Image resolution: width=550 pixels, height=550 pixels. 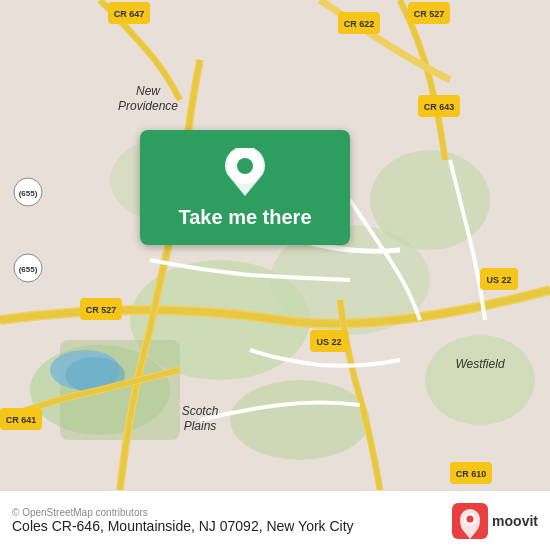 I want to click on svg-text: Scotch, so click(x=200, y=411).